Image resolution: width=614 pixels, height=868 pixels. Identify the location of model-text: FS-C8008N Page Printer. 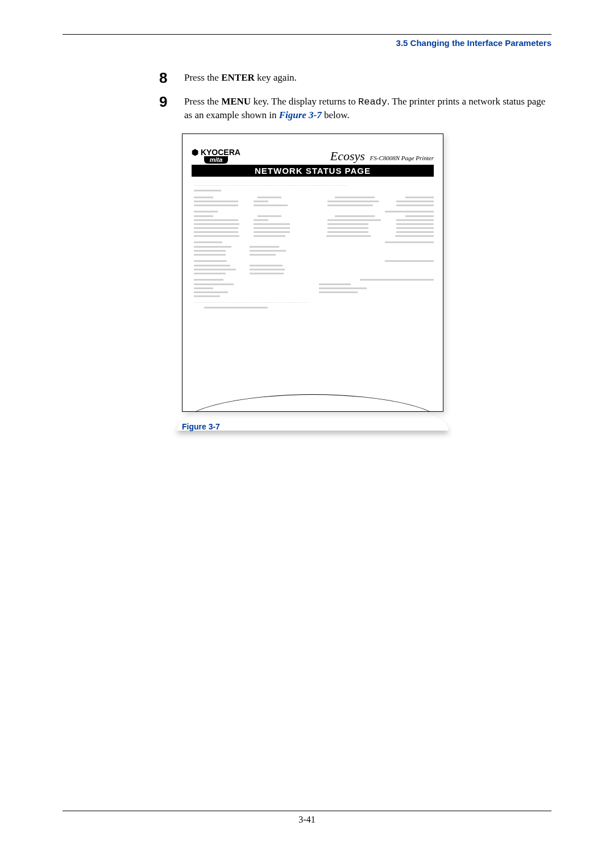
(402, 158).